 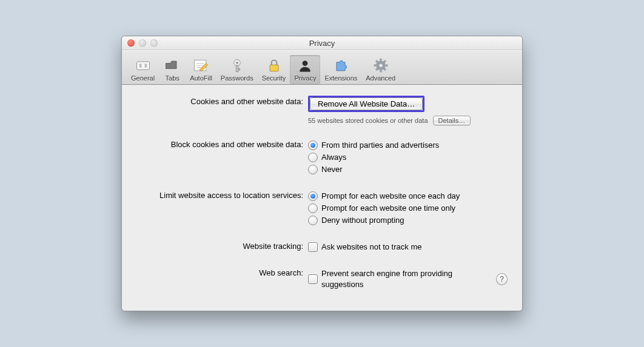 What do you see at coordinates (313, 220) in the screenshot?
I see `location-radio-deny` at bounding box center [313, 220].